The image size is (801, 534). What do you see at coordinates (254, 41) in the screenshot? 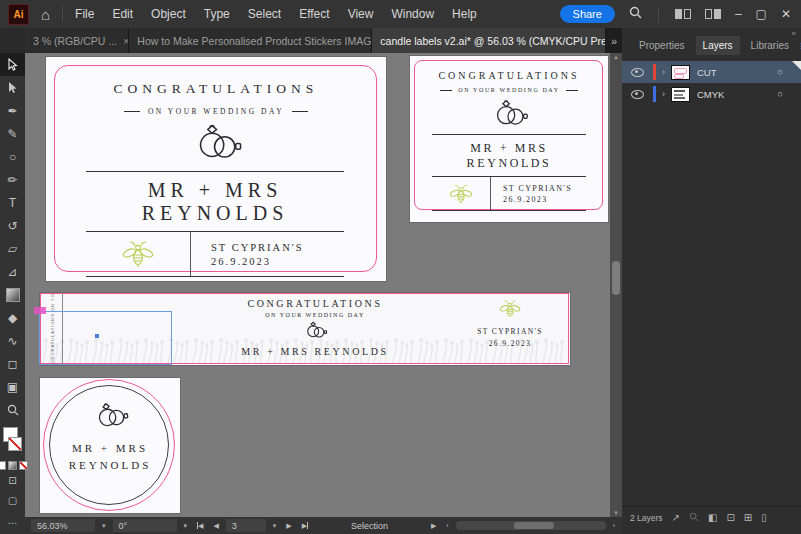
I see `tab-label: How to Make Personalised Product Sticker…` at bounding box center [254, 41].